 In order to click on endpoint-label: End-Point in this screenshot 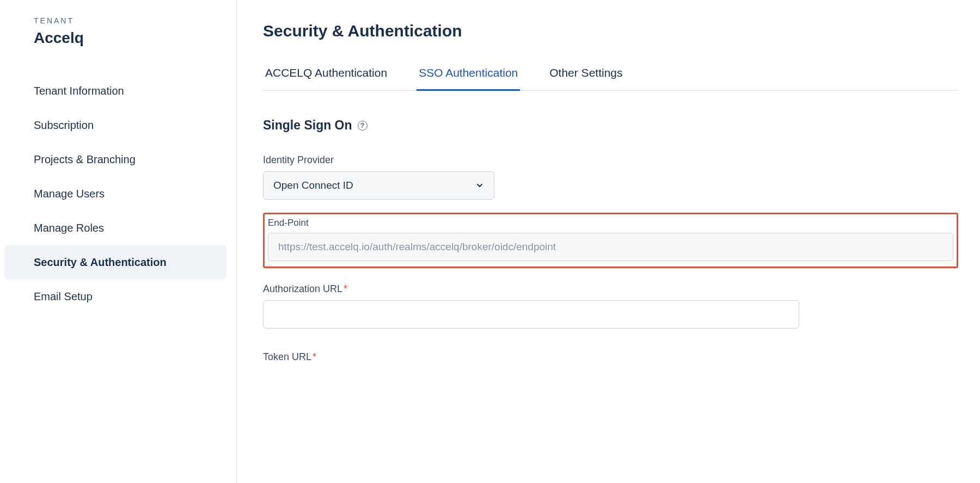, I will do `click(611, 223)`.